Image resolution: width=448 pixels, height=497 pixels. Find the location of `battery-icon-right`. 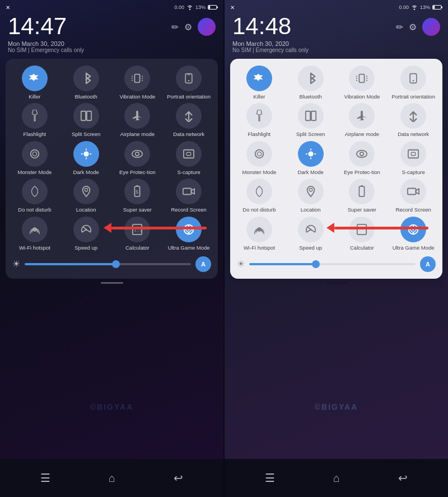

battery-icon-right is located at coordinates (437, 7).